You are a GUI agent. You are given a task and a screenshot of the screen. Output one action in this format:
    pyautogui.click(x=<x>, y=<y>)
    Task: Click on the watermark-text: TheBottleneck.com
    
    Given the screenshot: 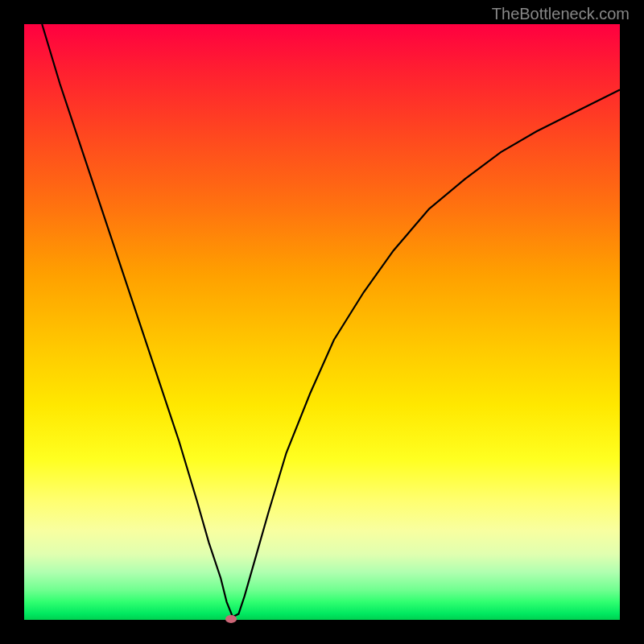 What is the action you would take?
    pyautogui.click(x=560, y=14)
    